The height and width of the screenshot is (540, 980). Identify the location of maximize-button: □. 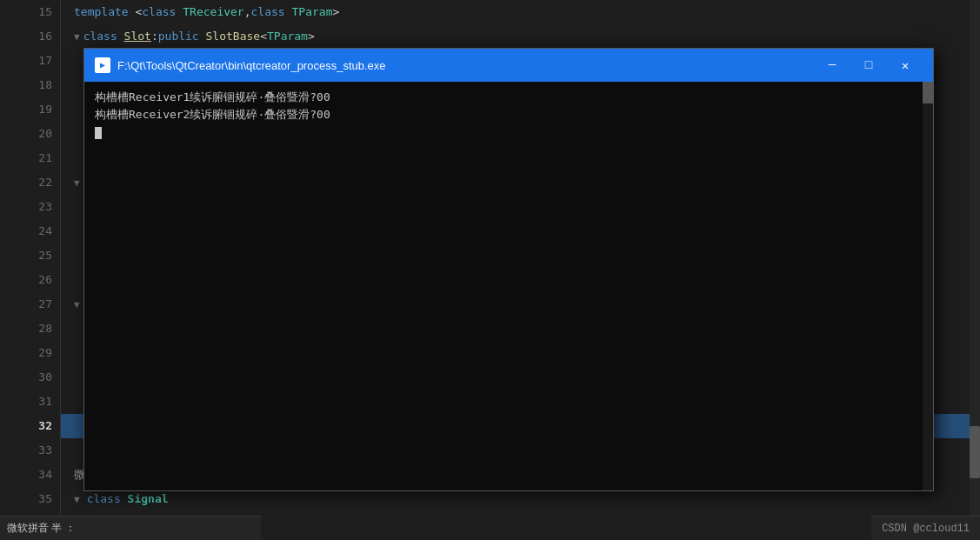
(869, 65).